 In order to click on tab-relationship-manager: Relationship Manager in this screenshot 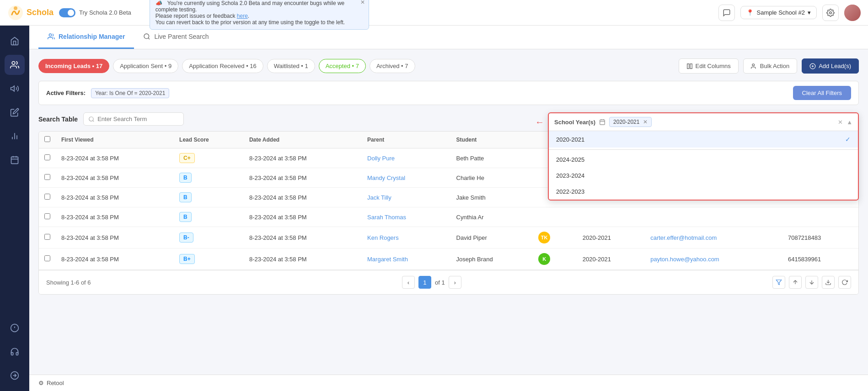, I will do `click(86, 37)`.